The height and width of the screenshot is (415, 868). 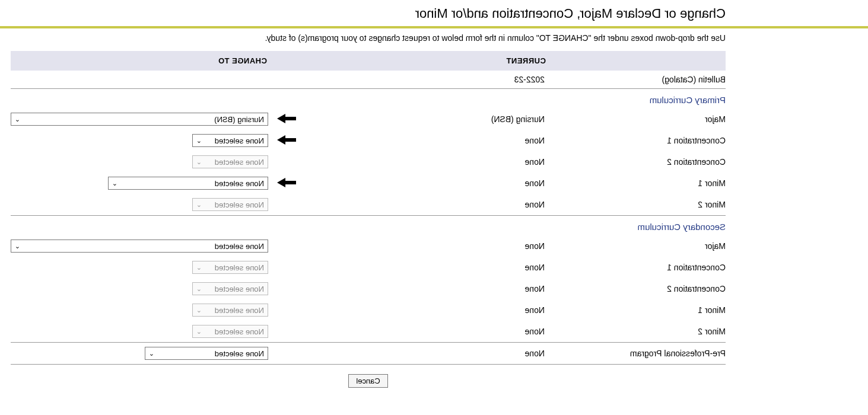 I want to click on secondary-curriculum-title: Secondary Curriculum, so click(x=368, y=226).